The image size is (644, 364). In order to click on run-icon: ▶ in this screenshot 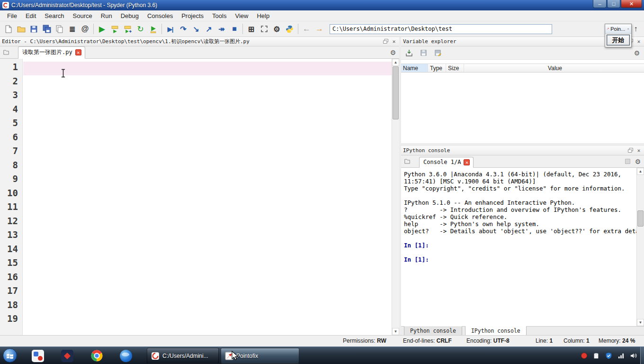, I will do `click(102, 29)`.